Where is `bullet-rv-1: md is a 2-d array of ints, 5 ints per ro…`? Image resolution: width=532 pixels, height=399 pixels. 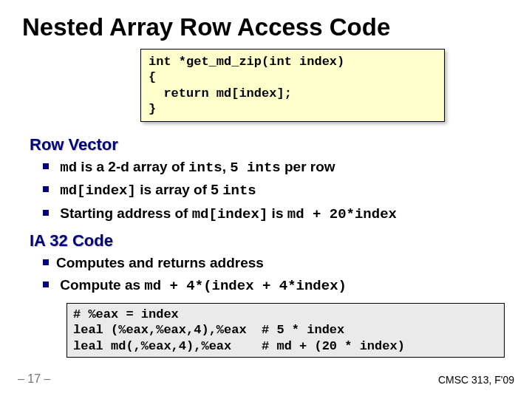
bullet-rv-1: md is a 2-d array of ints, 5 ints per ro… is located at coordinates (276, 167).